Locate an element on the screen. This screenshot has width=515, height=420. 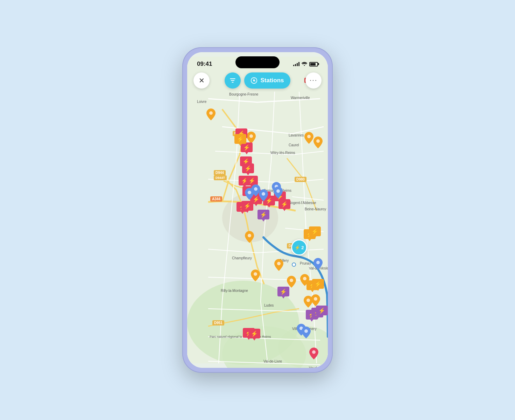
blue-pin-lower2 is located at coordinates (306, 332).